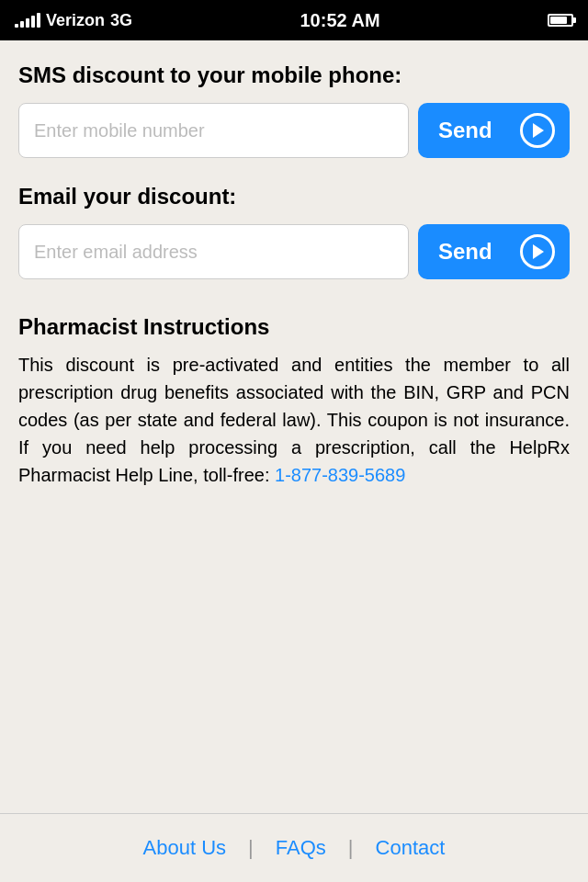 The height and width of the screenshot is (882, 588). What do you see at coordinates (560, 20) in the screenshot?
I see `battery-icon` at bounding box center [560, 20].